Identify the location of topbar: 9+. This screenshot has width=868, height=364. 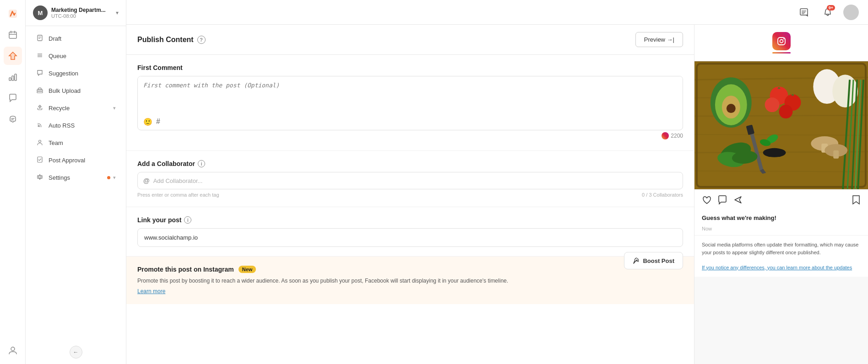
(497, 12).